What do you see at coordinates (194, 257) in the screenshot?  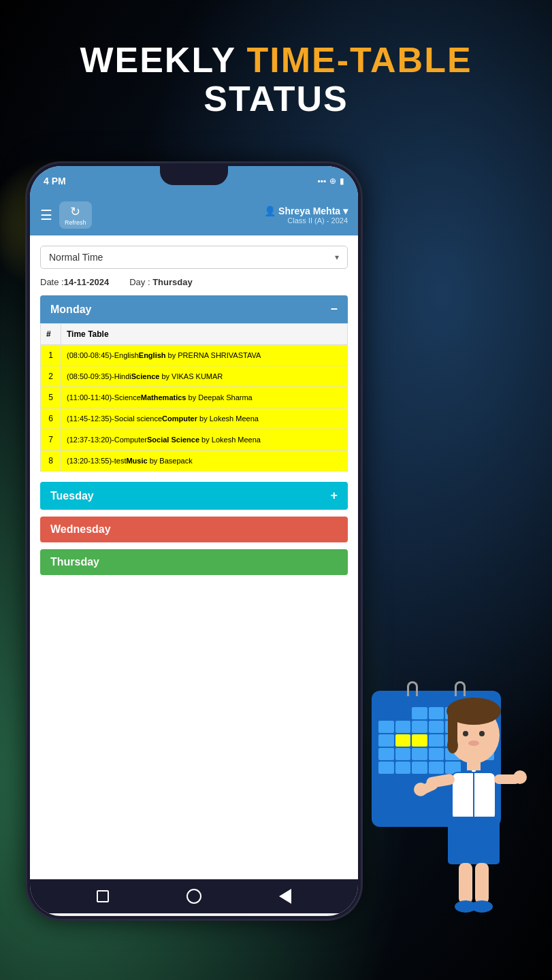 I see `time-type-dropdown: Normal Time ▾` at bounding box center [194, 257].